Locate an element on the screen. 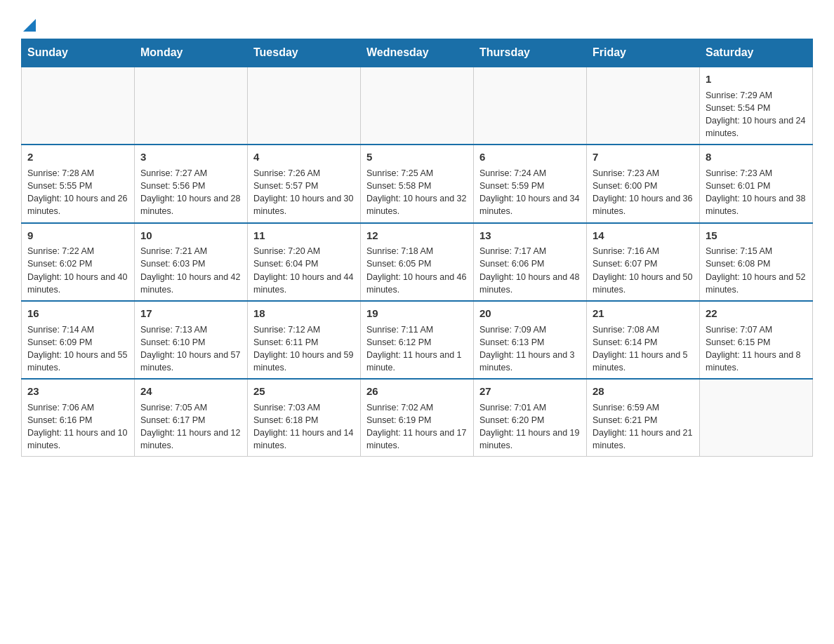 The height and width of the screenshot is (644, 834). calendar-week-row: 2Sunrise: 7:28 AMSunset: 5:55 PMDaylight… is located at coordinates (417, 184).